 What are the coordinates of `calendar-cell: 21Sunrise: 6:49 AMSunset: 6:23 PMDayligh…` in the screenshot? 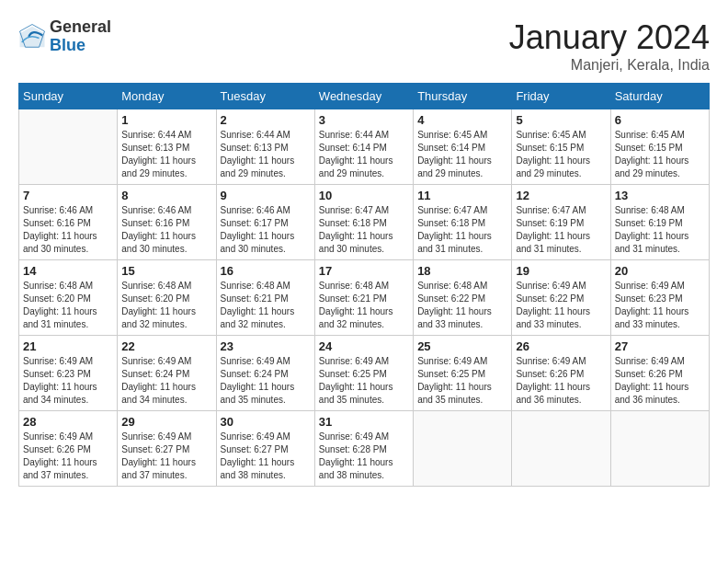 It's located at (68, 373).